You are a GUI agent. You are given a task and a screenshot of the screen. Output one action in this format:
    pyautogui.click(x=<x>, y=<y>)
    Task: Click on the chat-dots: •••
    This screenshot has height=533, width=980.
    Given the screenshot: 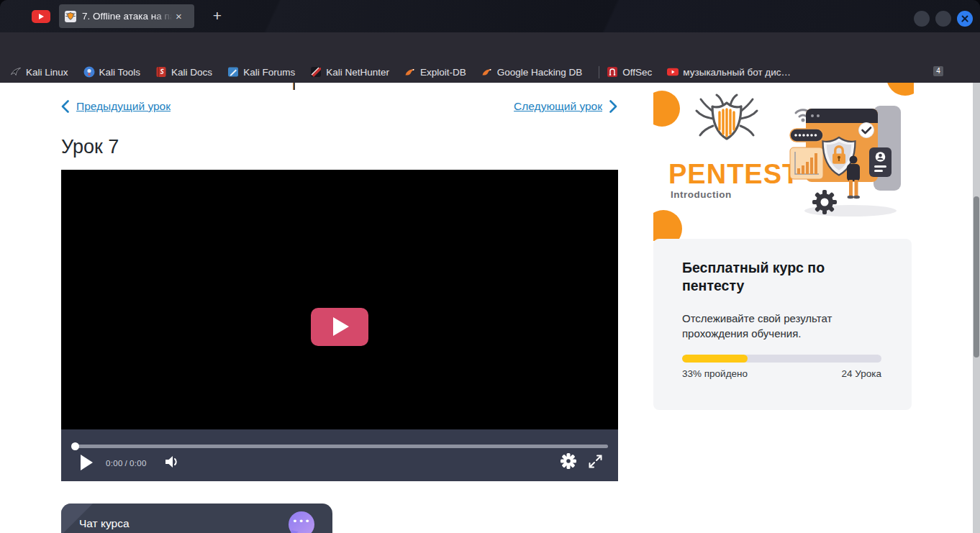 What is the action you would take?
    pyautogui.click(x=301, y=521)
    